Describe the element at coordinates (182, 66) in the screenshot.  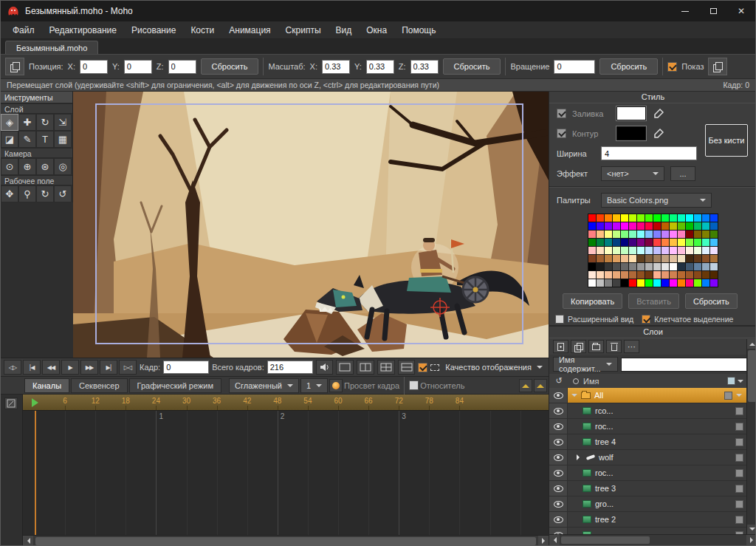
I see `position-z-input` at that location.